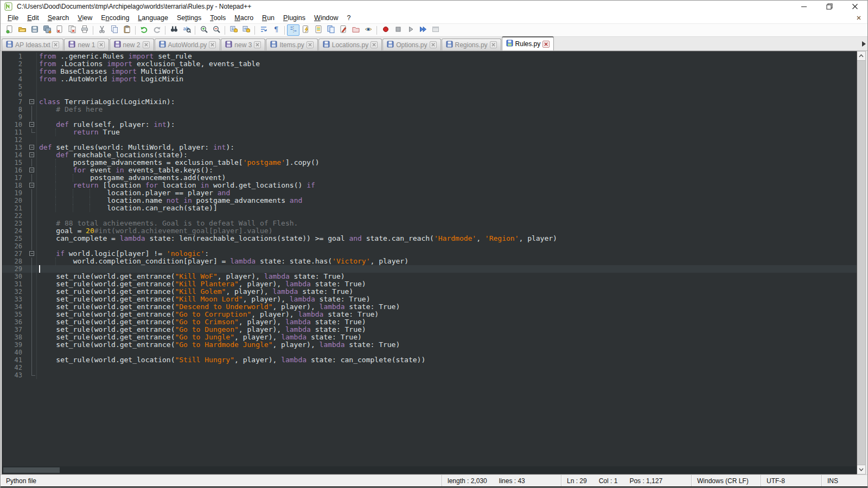 The width and height of the screenshot is (868, 488). Describe the element at coordinates (430, 314) in the screenshot. I see `code-line: 35 set_rule(world.get_entrance("Go to Co…` at that location.